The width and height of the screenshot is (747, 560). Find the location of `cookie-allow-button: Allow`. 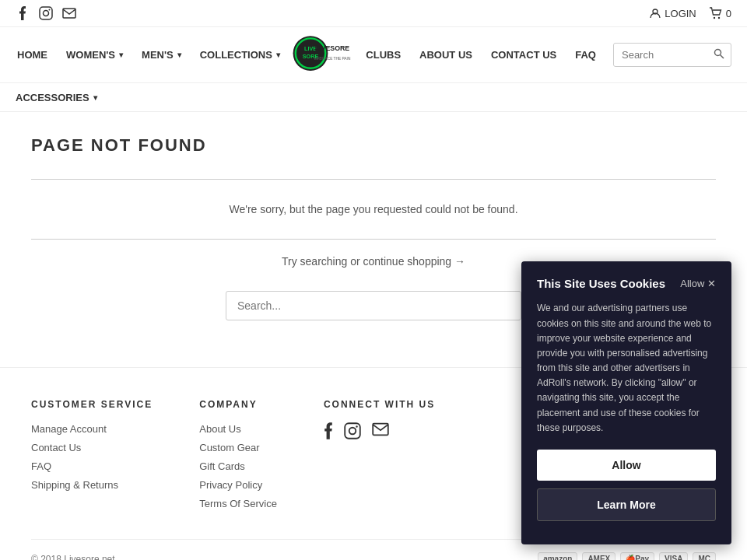

cookie-allow-button: Allow is located at coordinates (626, 465).